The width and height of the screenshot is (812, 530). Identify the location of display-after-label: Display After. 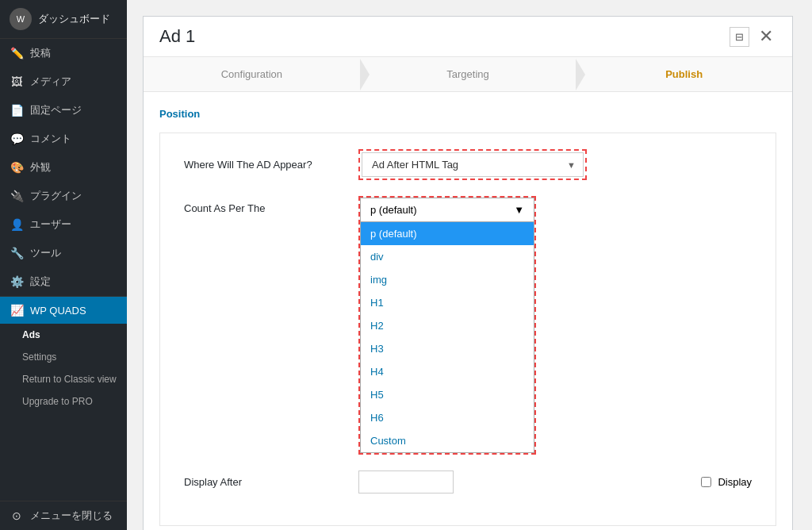
(263, 482).